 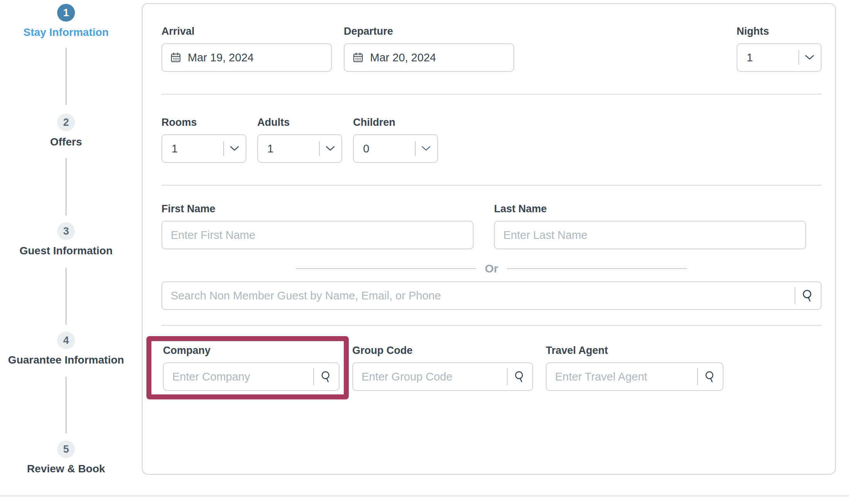 What do you see at coordinates (635, 377) in the screenshot?
I see `travel-agent-fieldbox` at bounding box center [635, 377].